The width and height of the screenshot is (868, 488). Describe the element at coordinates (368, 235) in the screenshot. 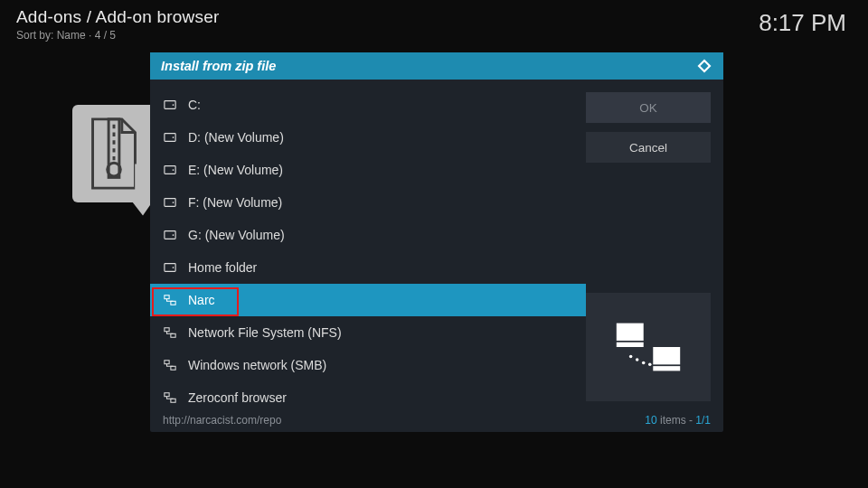

I see `list-item: G: (New Volume)` at that location.